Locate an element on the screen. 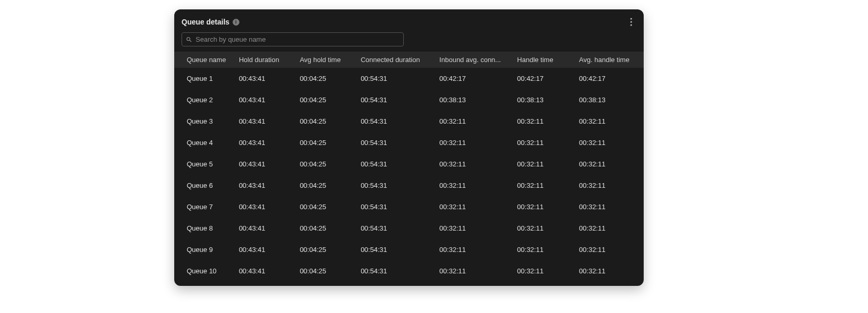 The width and height of the screenshot is (868, 313). table-row: Queue 500:43:4100:04:2500:54:3100:32:110… is located at coordinates (409, 164).